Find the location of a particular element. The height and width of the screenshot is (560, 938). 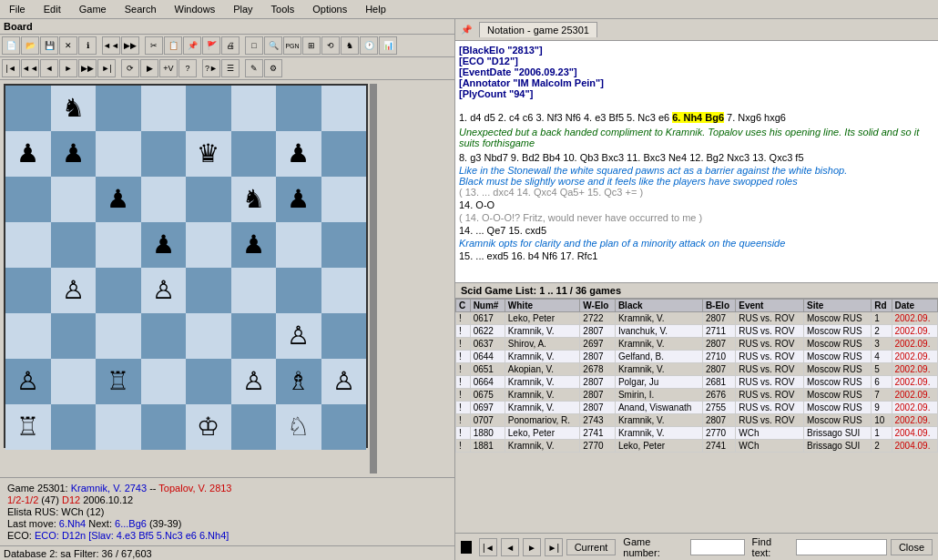

square-b4: ♙ is located at coordinates (74, 290).